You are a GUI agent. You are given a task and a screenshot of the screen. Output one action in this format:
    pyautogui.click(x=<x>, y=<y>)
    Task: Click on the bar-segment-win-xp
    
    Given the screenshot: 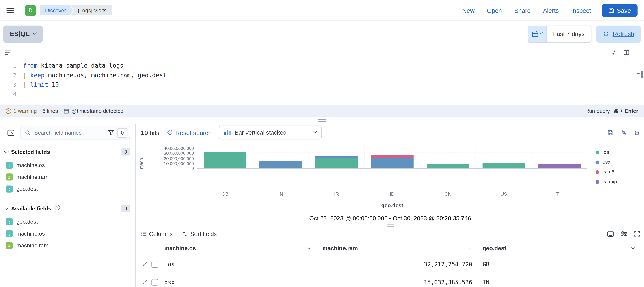 What is the action you would take?
    pyautogui.click(x=560, y=166)
    